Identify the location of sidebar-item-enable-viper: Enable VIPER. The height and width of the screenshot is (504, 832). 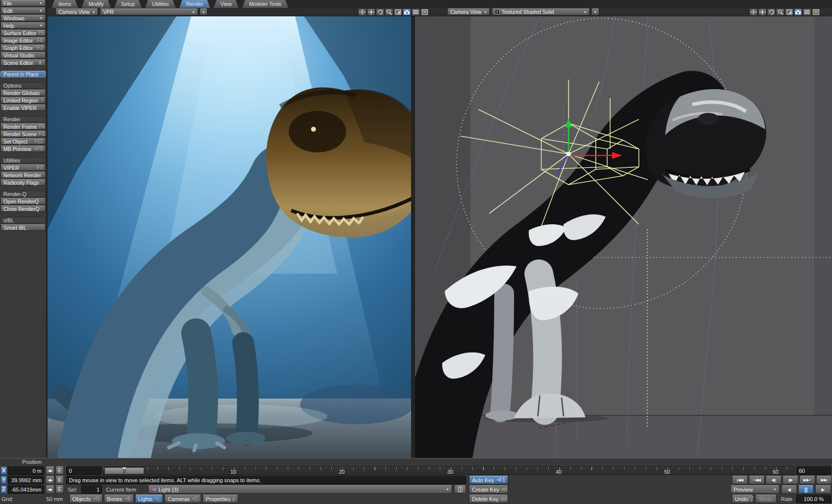
(23, 108).